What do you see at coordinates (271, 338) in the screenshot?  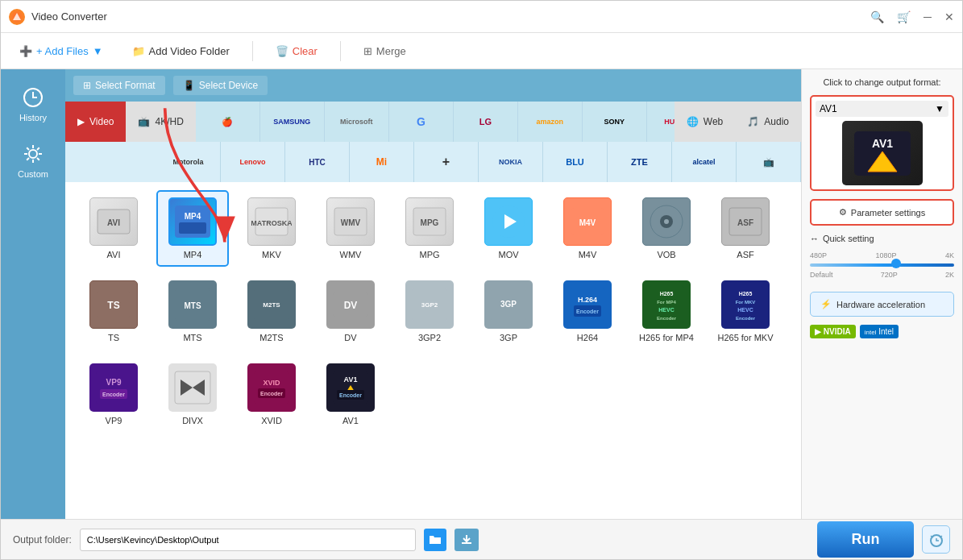 I see `m2ts-label: M2TS` at bounding box center [271, 338].